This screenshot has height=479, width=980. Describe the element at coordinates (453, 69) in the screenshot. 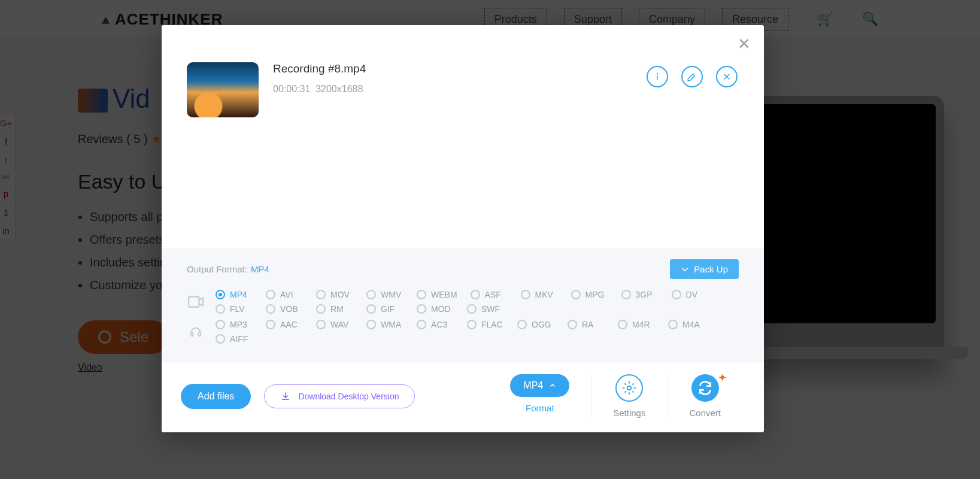

I see `file-name: Recording #8.mp4` at that location.